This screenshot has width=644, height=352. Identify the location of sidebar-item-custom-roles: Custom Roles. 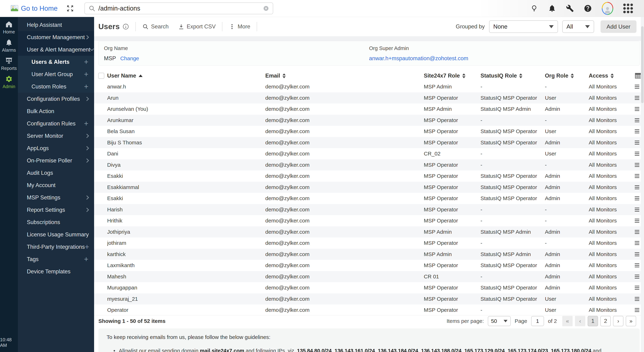
(56, 86).